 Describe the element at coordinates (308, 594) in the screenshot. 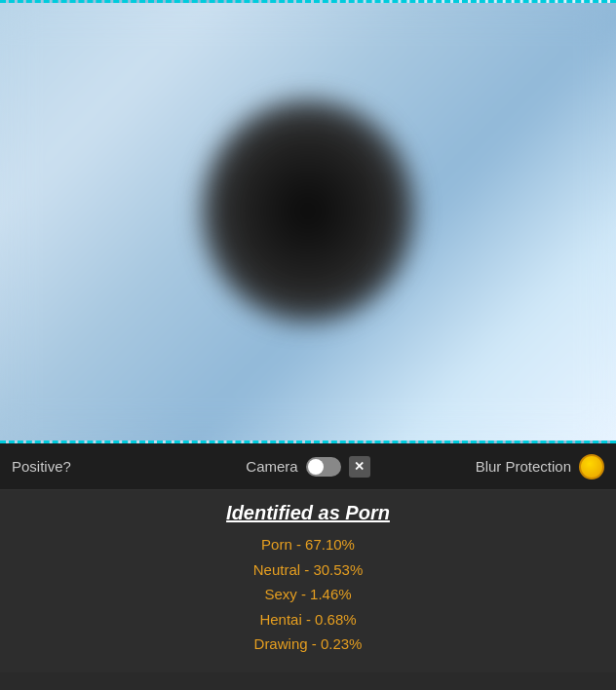

I see `result-row: Sexy - 1.46%` at that location.